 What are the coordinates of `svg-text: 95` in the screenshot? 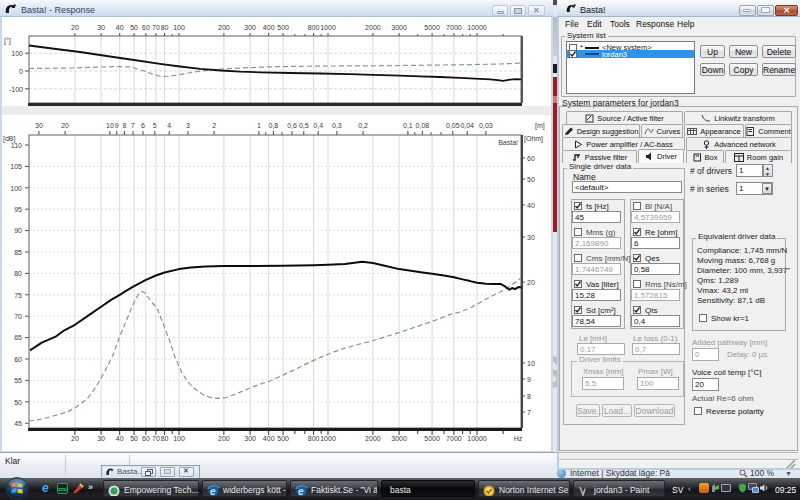 It's located at (18, 210).